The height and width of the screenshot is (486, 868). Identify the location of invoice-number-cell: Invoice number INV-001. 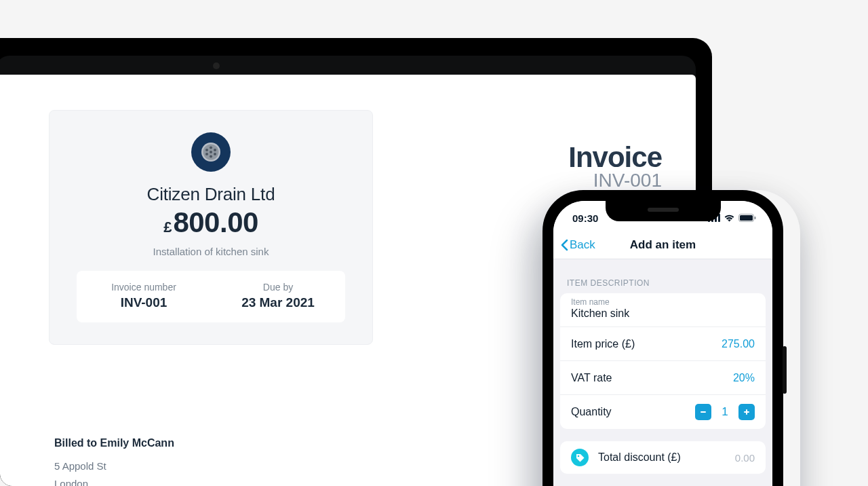
(144, 297).